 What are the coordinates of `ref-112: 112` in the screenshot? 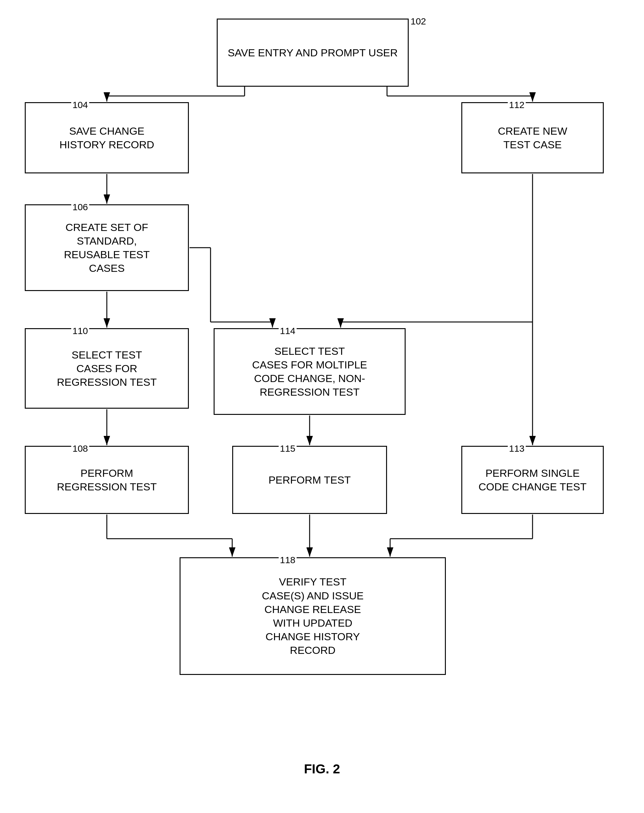 It's located at (517, 105).